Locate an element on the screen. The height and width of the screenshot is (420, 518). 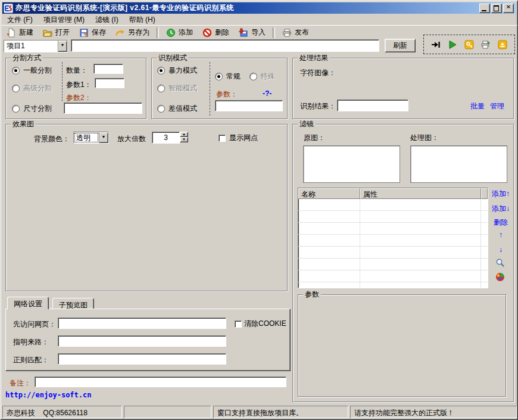
palette-icon is located at coordinates (500, 277).